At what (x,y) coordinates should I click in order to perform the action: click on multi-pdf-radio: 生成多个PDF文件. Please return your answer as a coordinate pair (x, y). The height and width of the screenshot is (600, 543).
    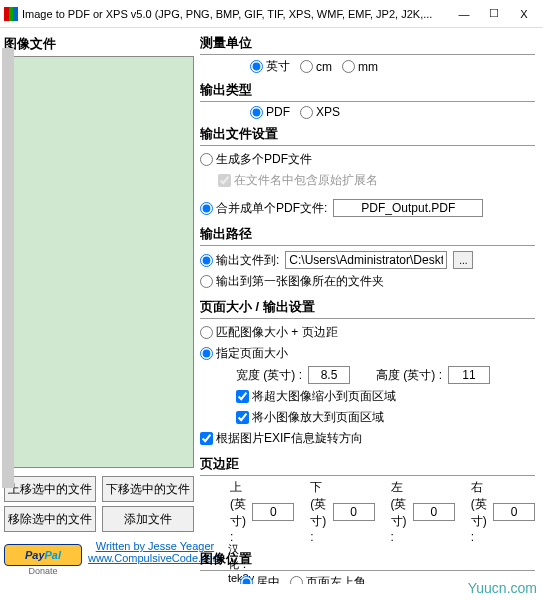
    Looking at the image, I should click on (256, 160).